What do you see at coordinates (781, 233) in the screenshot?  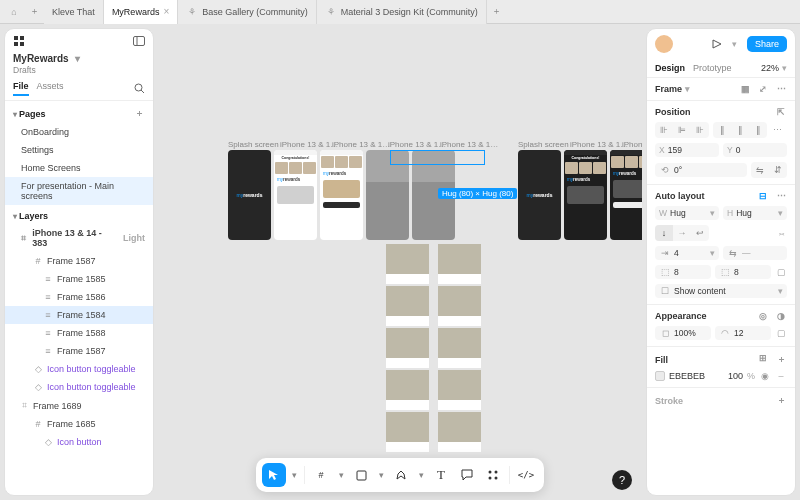 I see `autolayout-adv-icon: ⟗` at bounding box center [781, 233].